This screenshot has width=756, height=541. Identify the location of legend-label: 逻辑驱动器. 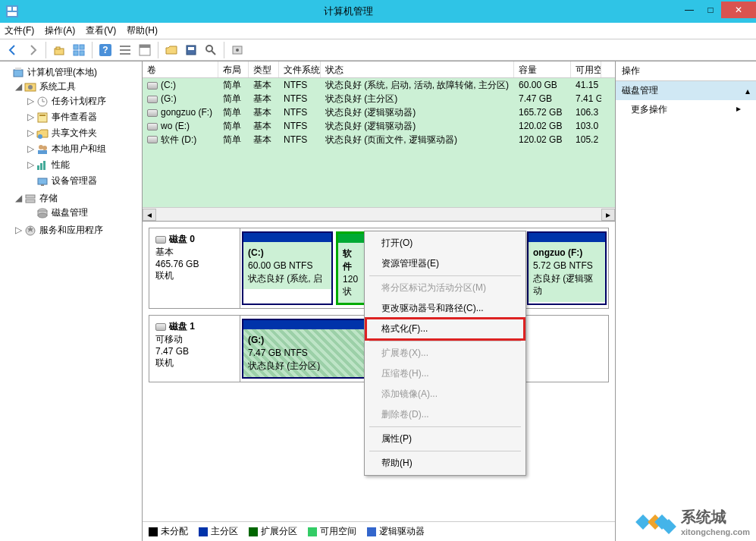
(402, 531).